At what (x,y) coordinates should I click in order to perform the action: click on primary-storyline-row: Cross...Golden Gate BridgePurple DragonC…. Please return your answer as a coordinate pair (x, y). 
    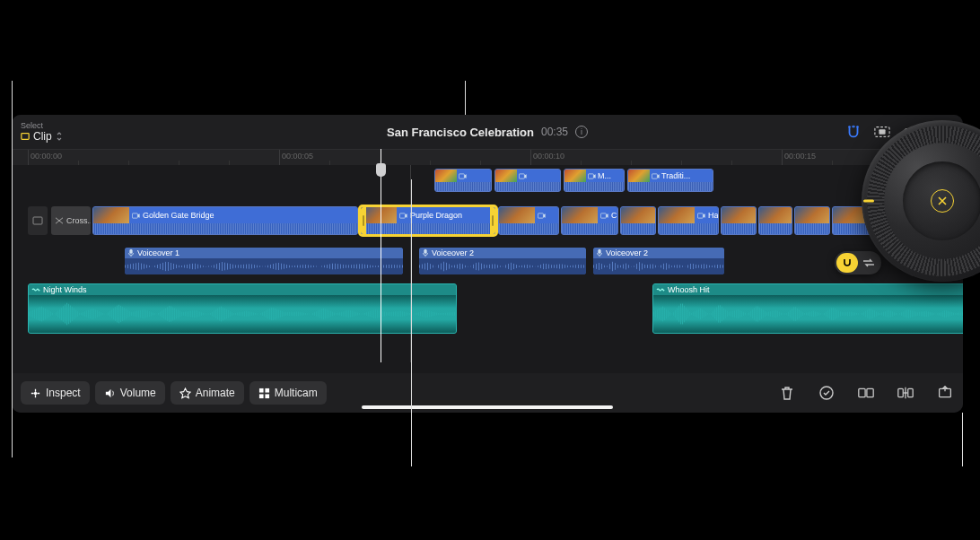
    Looking at the image, I should click on (487, 221).